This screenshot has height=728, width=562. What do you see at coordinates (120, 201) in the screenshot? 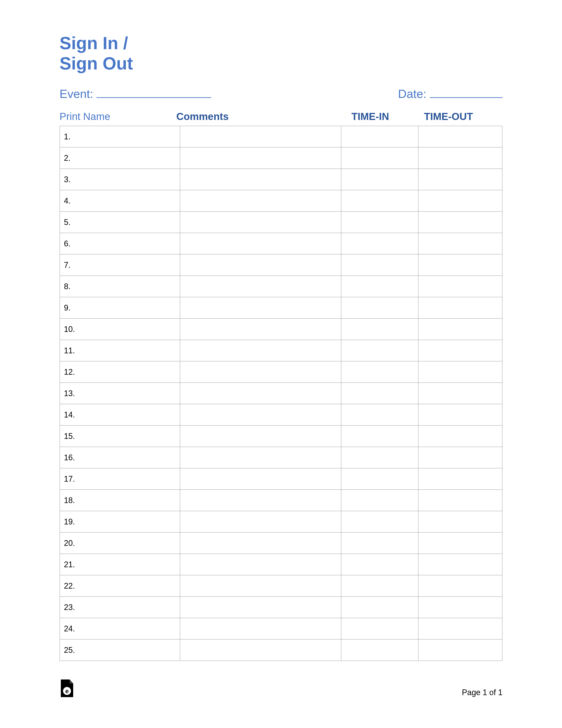
I see `cell-print-name: 4.` at bounding box center [120, 201].